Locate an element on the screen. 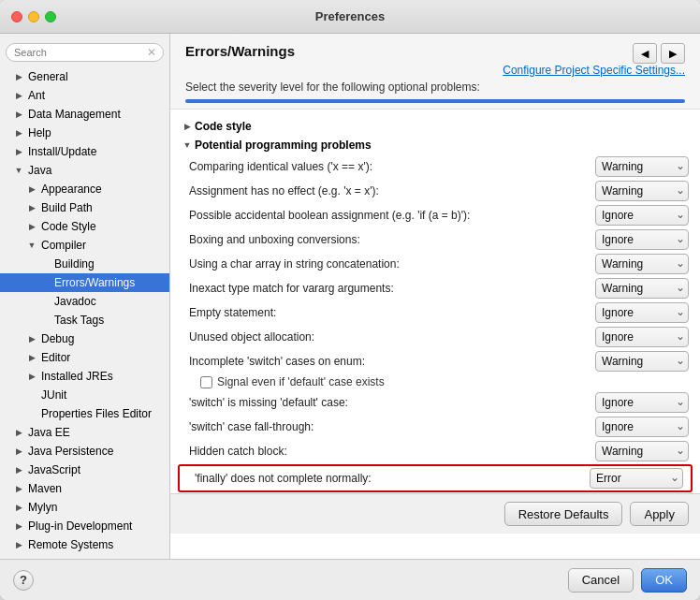 This screenshot has width=700, height=600. sidebar-item-junit: JUnit is located at coordinates (84, 395).